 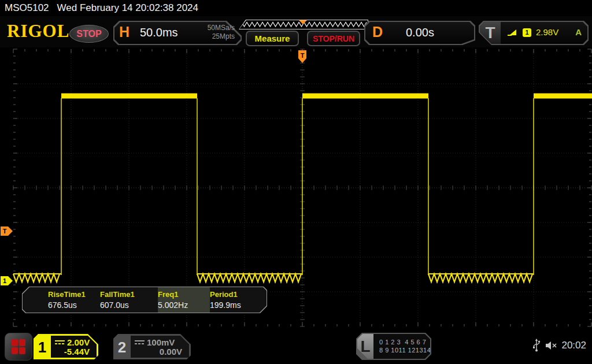 What do you see at coordinates (145, 300) in the screenshot?
I see `measurement-columns: RiseTime1676.5usFallTime1607.0usFreq15.0…` at bounding box center [145, 300].